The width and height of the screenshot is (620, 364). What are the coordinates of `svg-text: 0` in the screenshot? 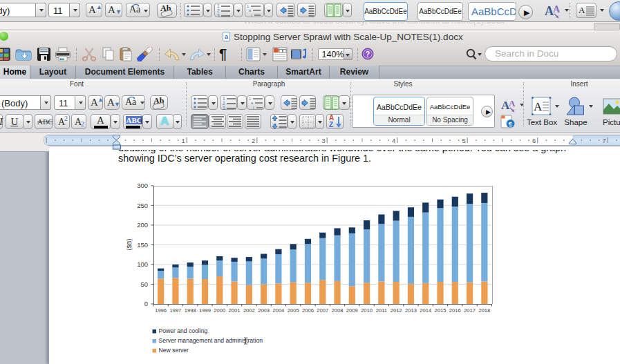 It's located at (147, 304).